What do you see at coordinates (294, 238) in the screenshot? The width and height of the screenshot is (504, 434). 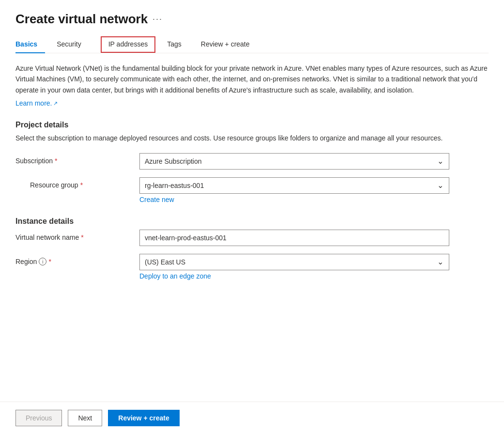 I see `vnet-name-control` at bounding box center [294, 238].